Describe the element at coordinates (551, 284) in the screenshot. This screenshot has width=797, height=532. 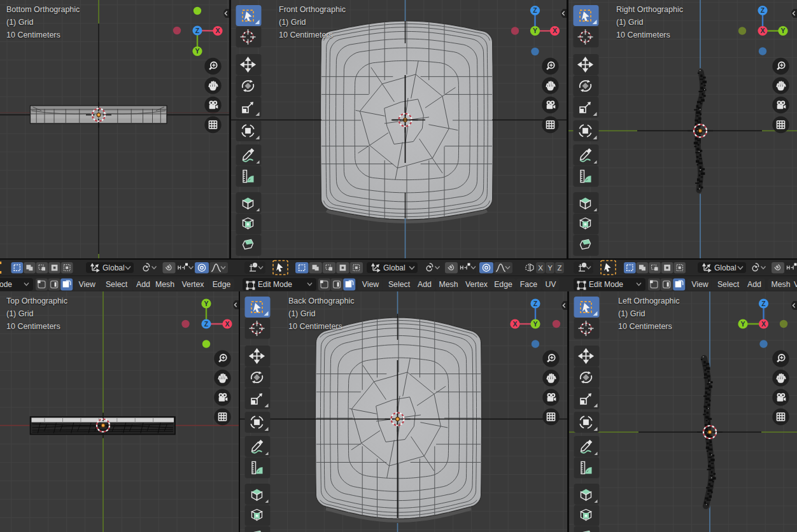
I see `svg-text: UV` at that location.